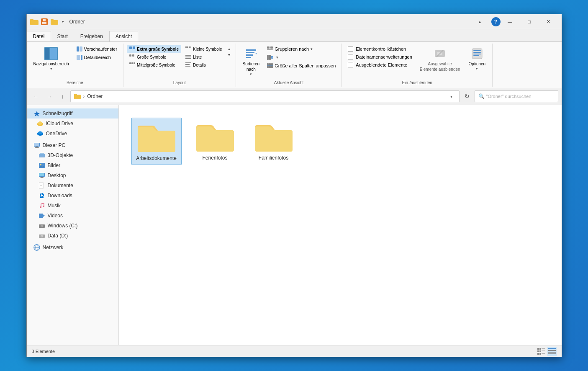 The height and width of the screenshot is (371, 588). What do you see at coordinates (552, 351) in the screenshot?
I see `details-view-button` at bounding box center [552, 351].